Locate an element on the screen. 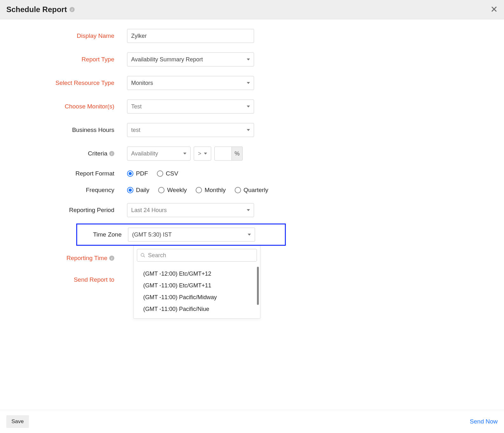  timezone-option: (GMT -11:00) Pacific/Niue is located at coordinates (197, 309).